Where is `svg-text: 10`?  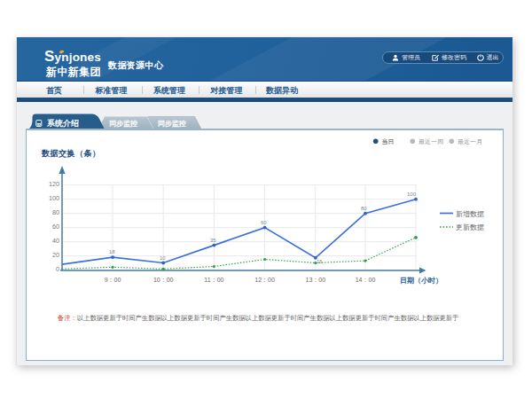 svg-text: 10 is located at coordinates (163, 258).